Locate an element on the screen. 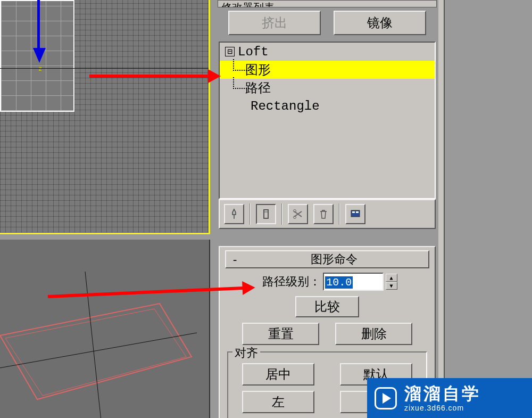 This screenshot has width=532, height=418. delete-button: 删除 is located at coordinates (373, 334).